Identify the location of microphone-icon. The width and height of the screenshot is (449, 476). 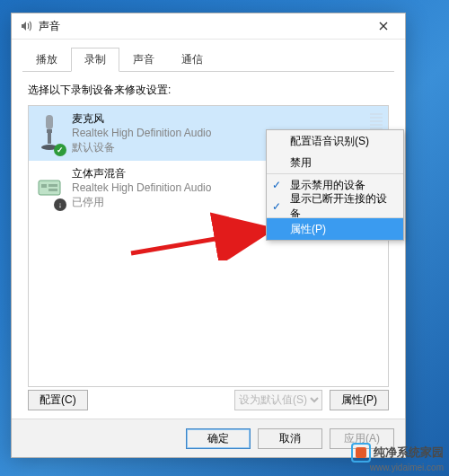
(49, 133).